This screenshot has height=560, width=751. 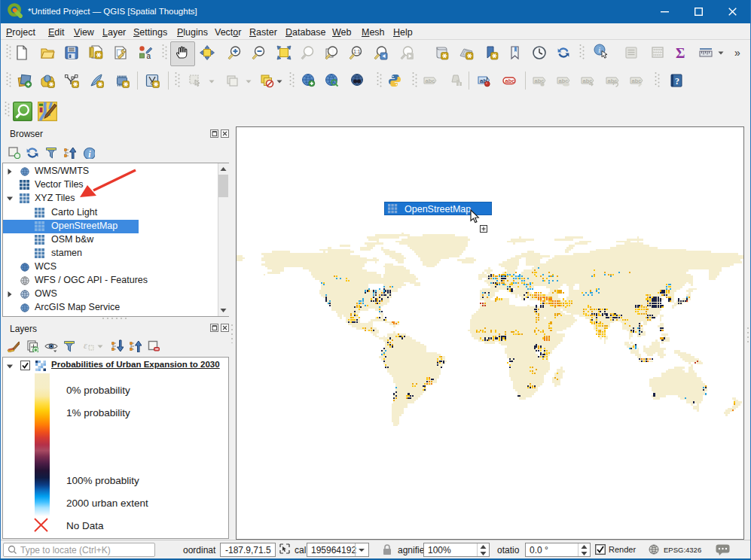 I want to click on svg-text: 1:1, so click(x=357, y=51).